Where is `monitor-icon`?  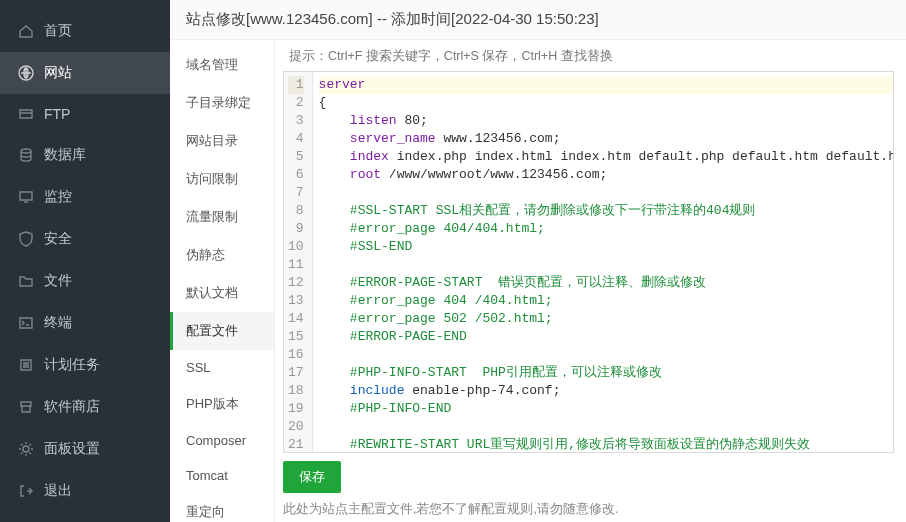
monitor-icon is located at coordinates (26, 197).